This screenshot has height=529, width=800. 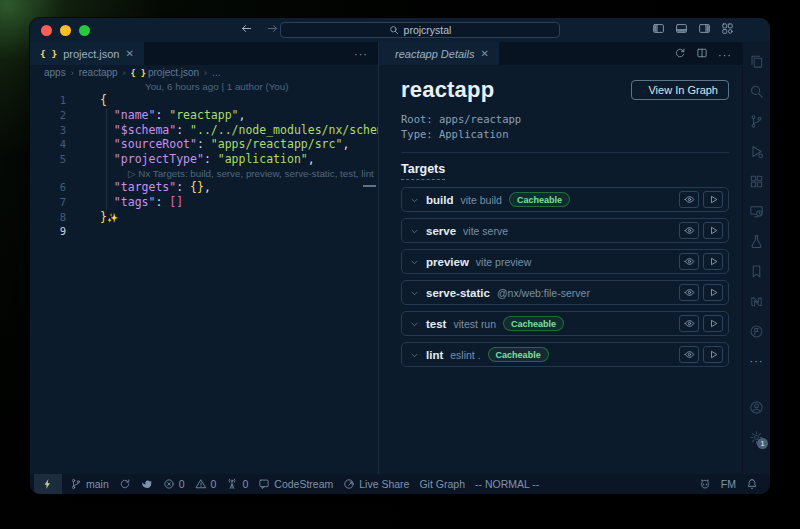 What do you see at coordinates (704, 30) in the screenshot?
I see `layout-sidebar-right-button` at bounding box center [704, 30].